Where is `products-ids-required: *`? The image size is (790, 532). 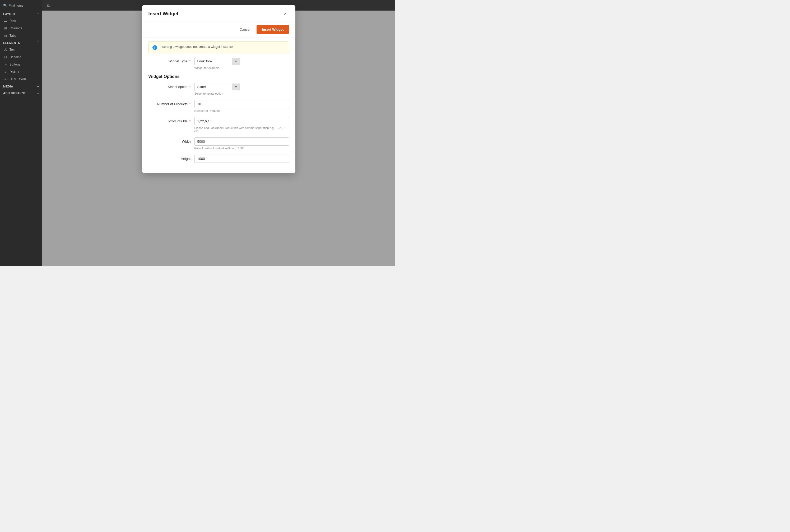
products-ids-required: * is located at coordinates (190, 121).